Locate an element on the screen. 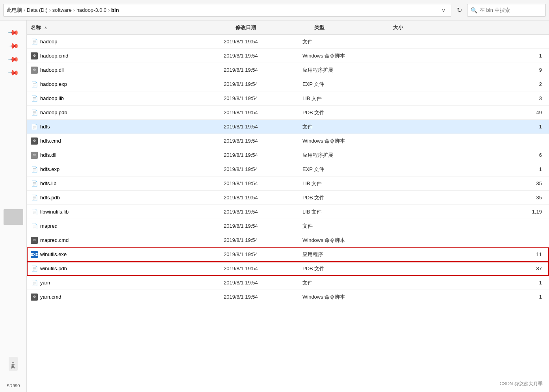 Image resolution: width=549 pixels, height=392 pixels. file-type: 应用程序扩展 is located at coordinates (342, 70).